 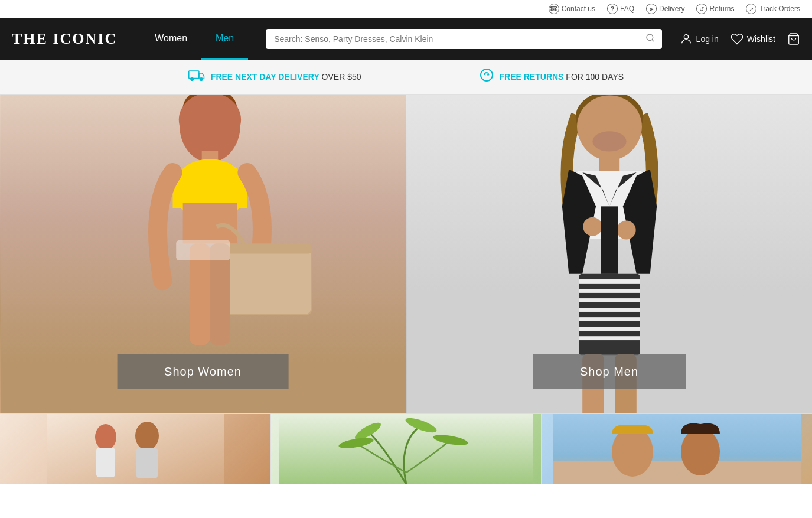 I want to click on nav-women: Women, so click(x=171, y=39).